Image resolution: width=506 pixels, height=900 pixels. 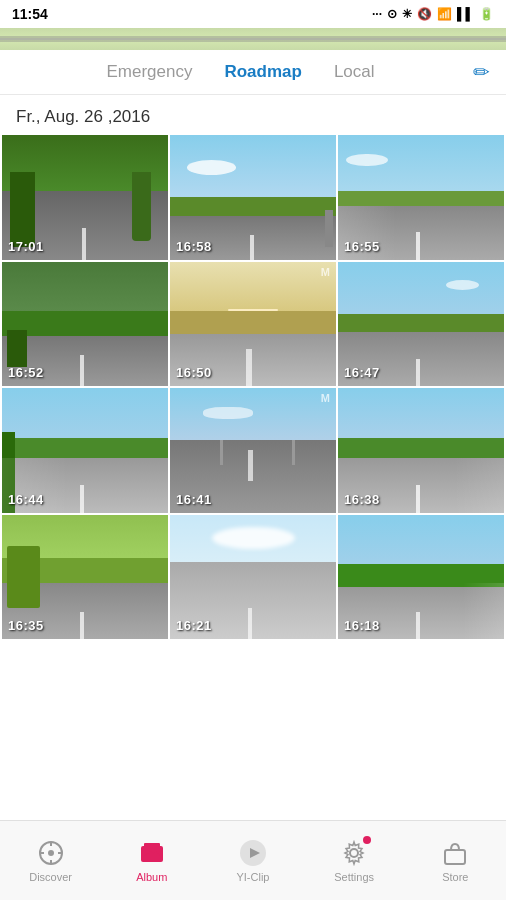 I want to click on video-thumb: 16:44, so click(x=85, y=450).